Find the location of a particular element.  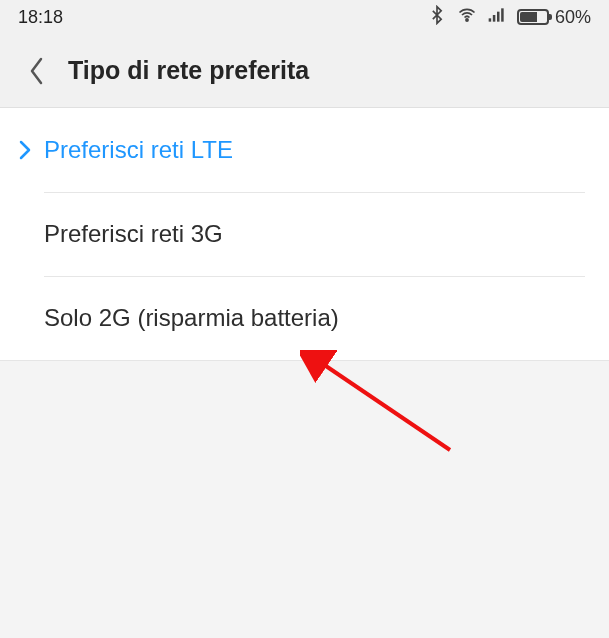

network-option-2g: Solo 2G (risparmia batteria) is located at coordinates (304, 318).